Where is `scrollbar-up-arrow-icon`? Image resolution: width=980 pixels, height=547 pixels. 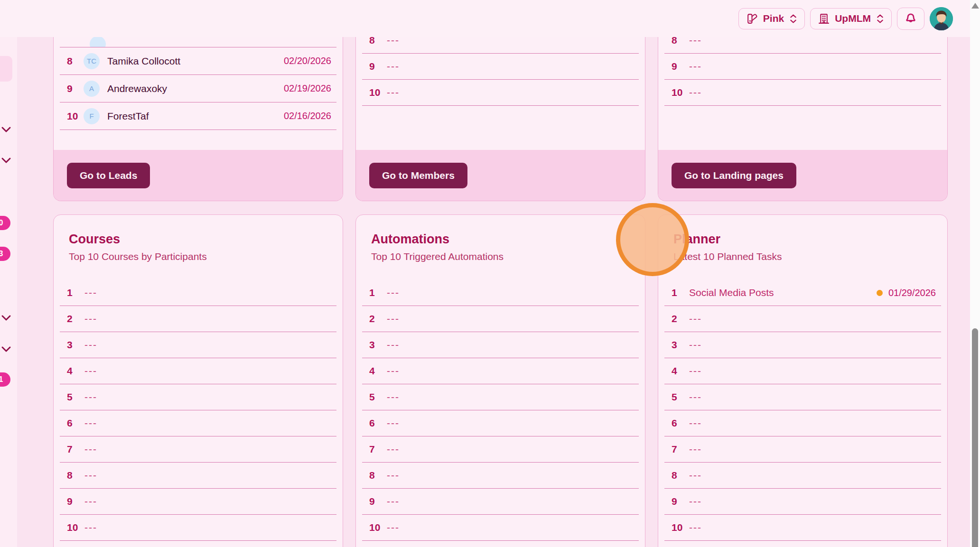
scrollbar-up-arrow-icon is located at coordinates (975, 6).